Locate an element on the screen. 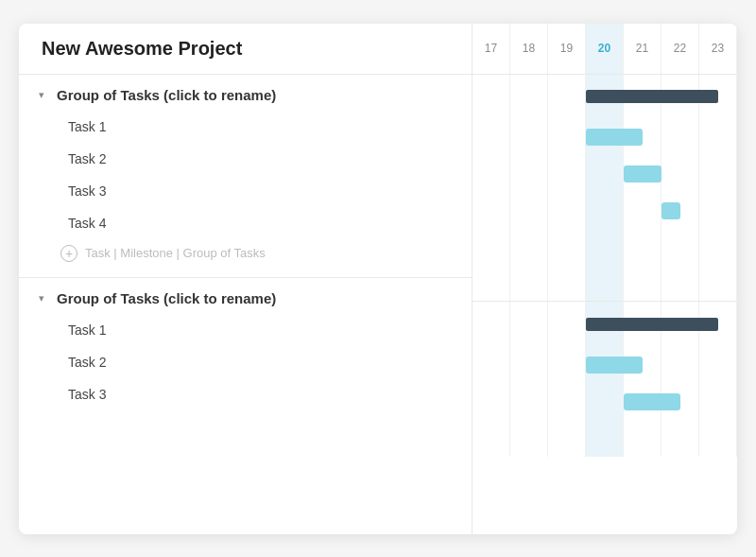 This screenshot has height=557, width=756. task-g1-4: Task 4 is located at coordinates (246, 223).